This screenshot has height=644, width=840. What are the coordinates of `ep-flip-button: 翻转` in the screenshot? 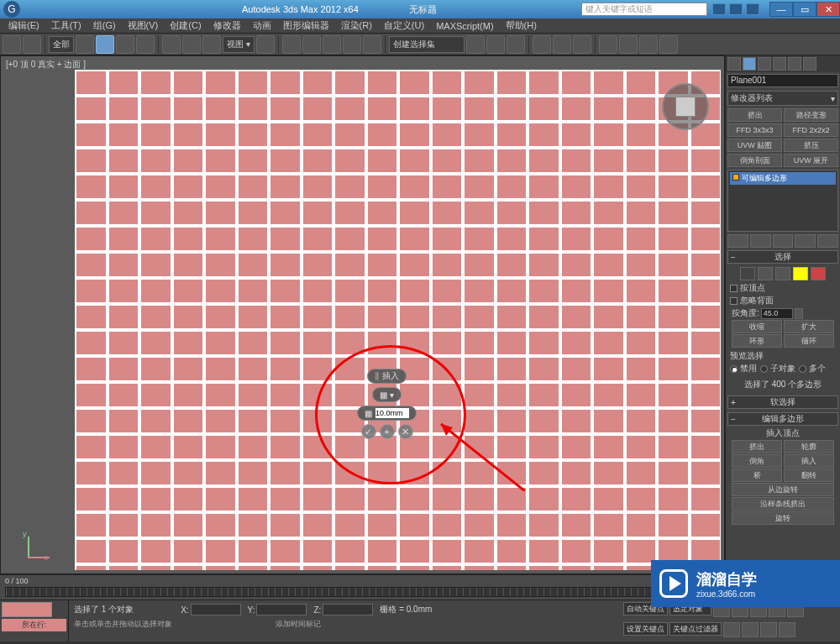 It's located at (809, 475).